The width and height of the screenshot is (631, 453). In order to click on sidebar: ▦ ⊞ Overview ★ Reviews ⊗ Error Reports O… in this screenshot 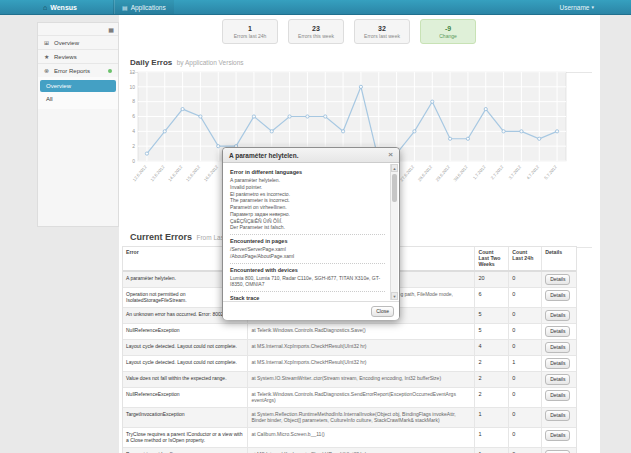, I will do `click(78, 124)`.